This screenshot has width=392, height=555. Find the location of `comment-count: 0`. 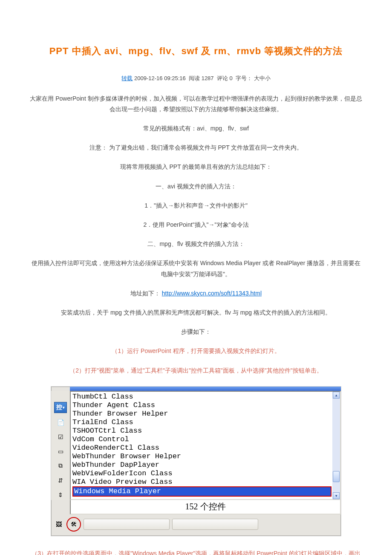

comment-count: 0 is located at coordinates (231, 78).